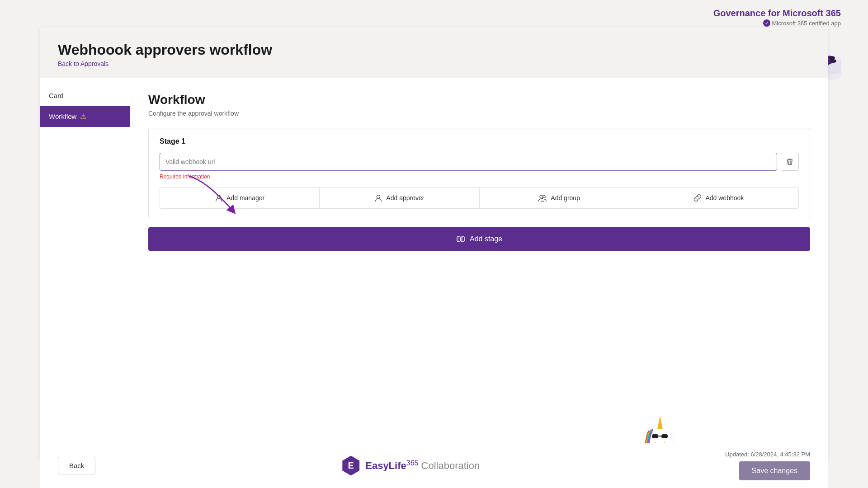 The height and width of the screenshot is (488, 868). What do you see at coordinates (219, 198) in the screenshot?
I see `person-icon` at bounding box center [219, 198].